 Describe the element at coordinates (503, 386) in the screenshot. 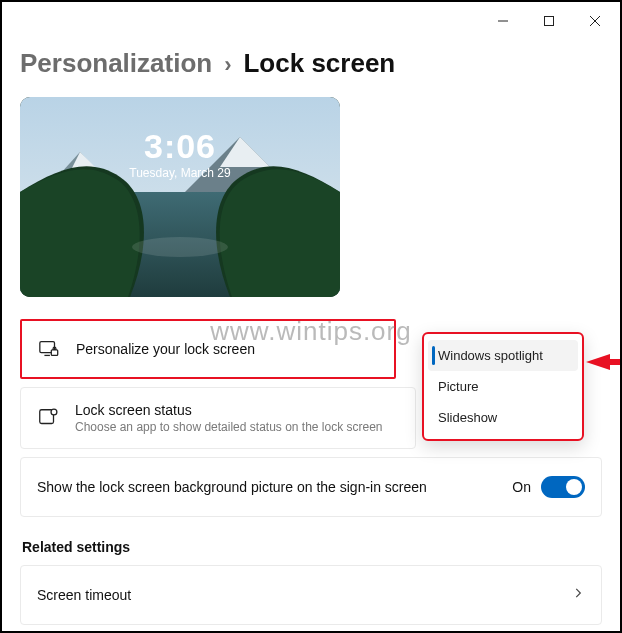

I see `personalize-dropdown: Windows spotlight Picture Slideshow` at that location.